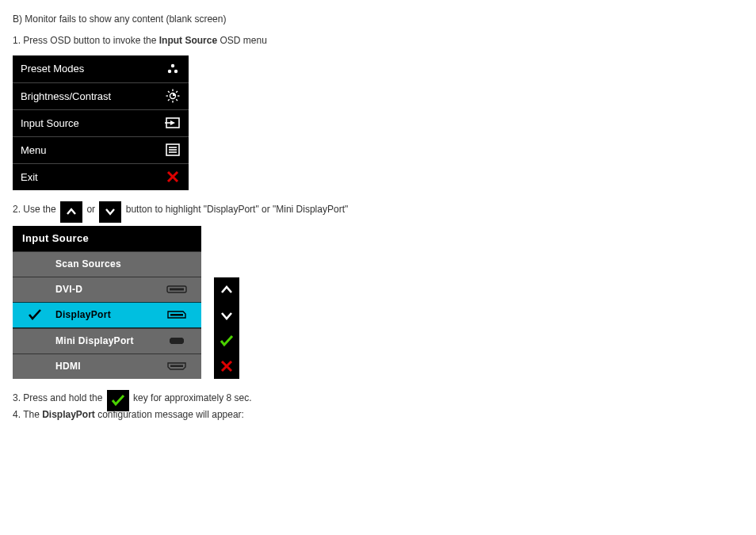 The image size is (756, 535). Describe the element at coordinates (36, 208) in the screenshot. I see `text: 2. Use the` at that location.